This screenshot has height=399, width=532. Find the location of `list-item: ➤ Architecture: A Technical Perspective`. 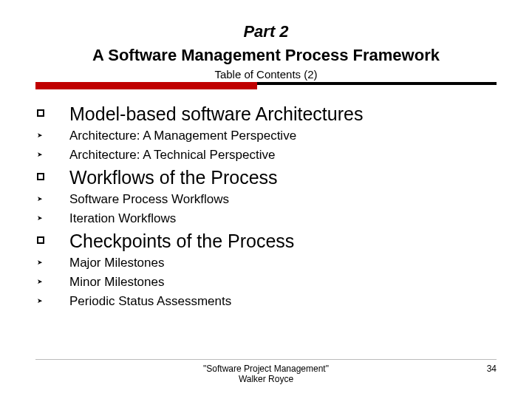

list-item: ➤ Architecture: A Technical Perspective is located at coordinates (266, 155).